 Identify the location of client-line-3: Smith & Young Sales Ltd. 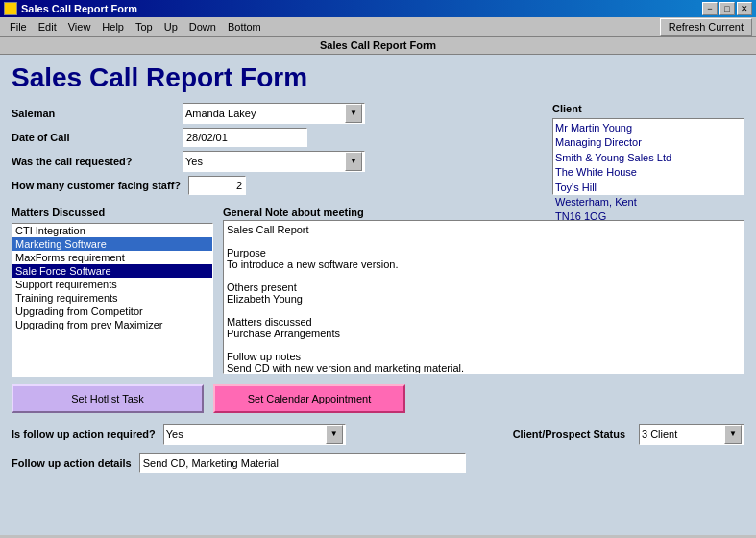
(648, 158).